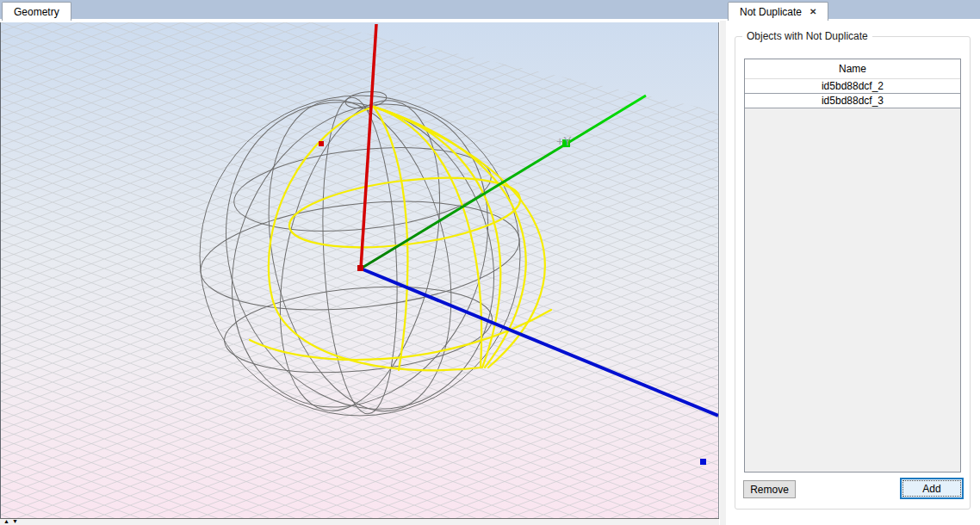 The image size is (980, 525). What do you see at coordinates (853, 86) in the screenshot?
I see `table-row: id5bd88dcf_2` at bounding box center [853, 86].